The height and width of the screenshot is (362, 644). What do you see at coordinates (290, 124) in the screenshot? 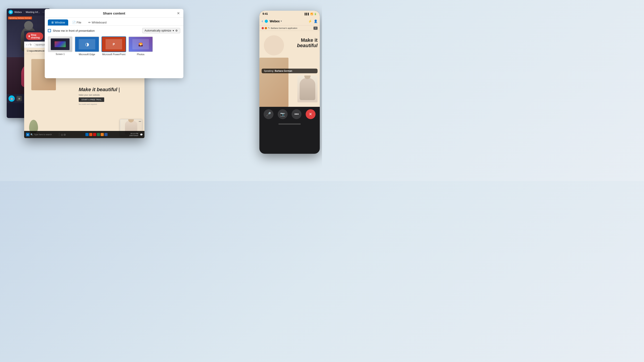
I see `home-bar` at bounding box center [290, 124].